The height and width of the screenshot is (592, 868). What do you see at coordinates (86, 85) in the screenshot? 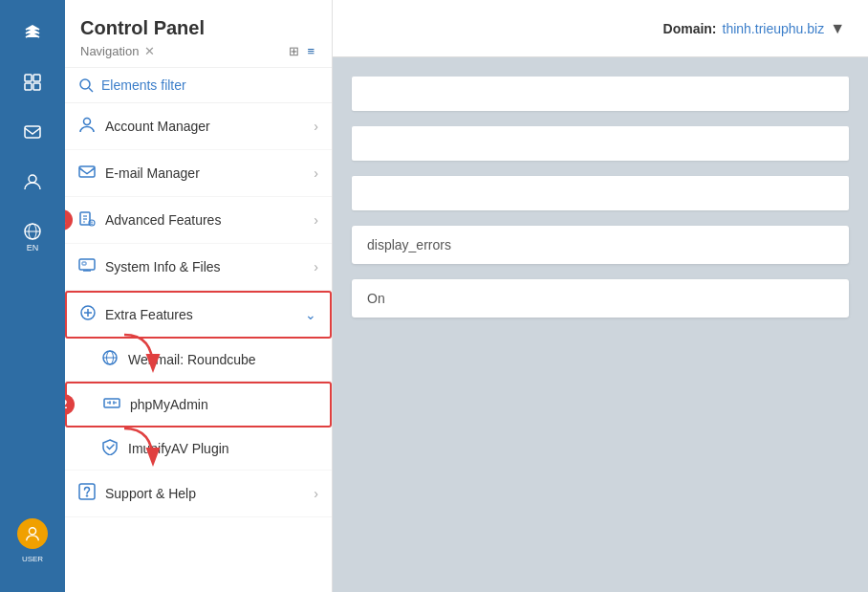
I see `search-icon` at bounding box center [86, 85].